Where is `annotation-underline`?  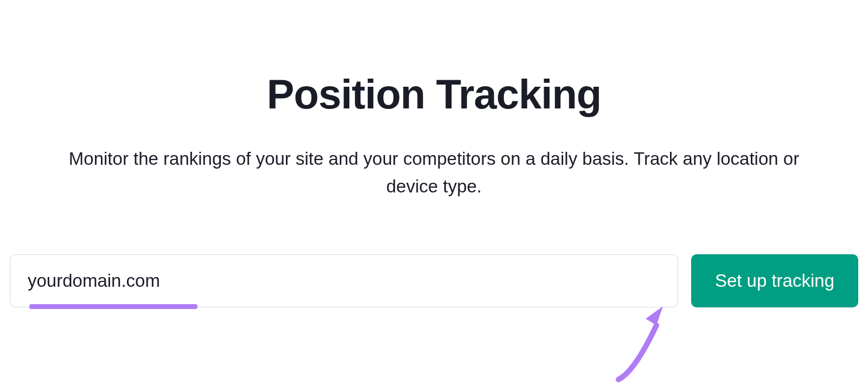 annotation-underline is located at coordinates (113, 307).